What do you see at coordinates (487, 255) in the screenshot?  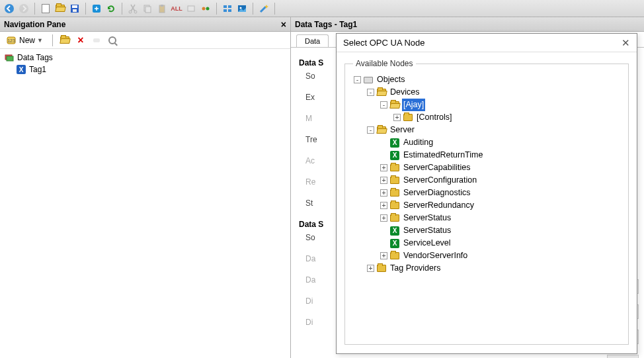 I see `tree-node: +VendorServerInfo` at bounding box center [487, 255].